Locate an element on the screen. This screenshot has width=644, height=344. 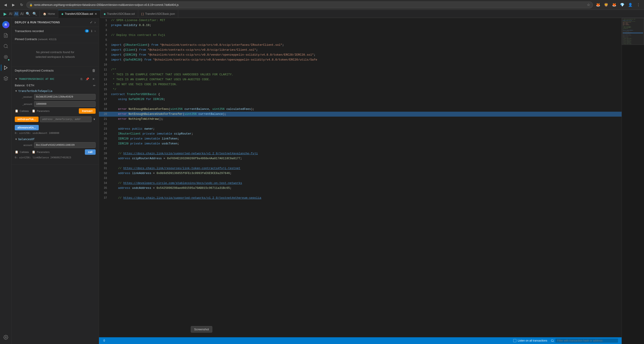
code-line-11: 11 /** is located at coordinates (360, 70).